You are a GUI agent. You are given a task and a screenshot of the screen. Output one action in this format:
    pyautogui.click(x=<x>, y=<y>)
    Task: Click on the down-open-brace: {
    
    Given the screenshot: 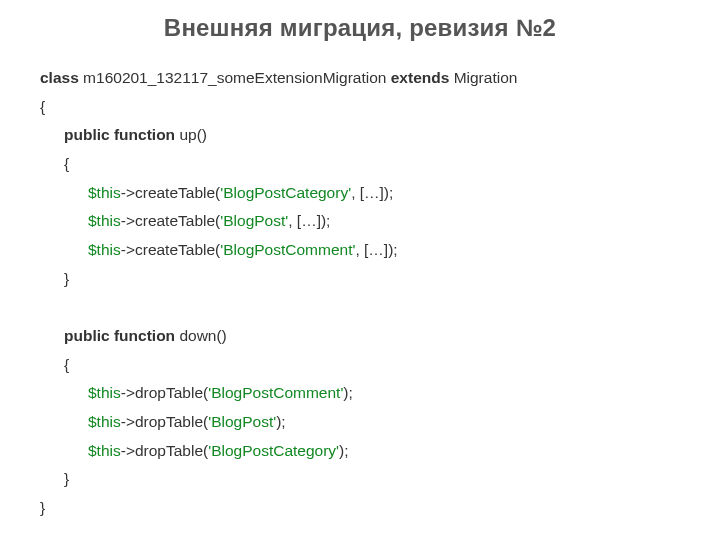 What is the action you would take?
    pyautogui.click(x=360, y=366)
    